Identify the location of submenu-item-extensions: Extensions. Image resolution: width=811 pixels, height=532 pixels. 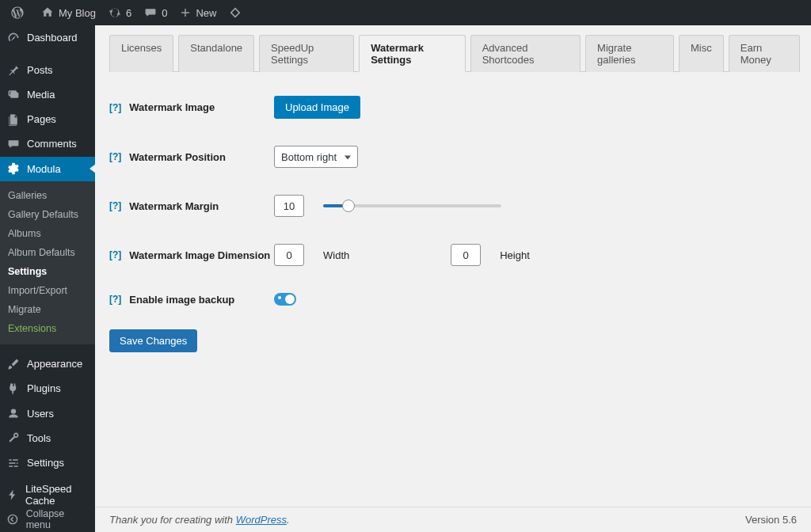
(48, 329).